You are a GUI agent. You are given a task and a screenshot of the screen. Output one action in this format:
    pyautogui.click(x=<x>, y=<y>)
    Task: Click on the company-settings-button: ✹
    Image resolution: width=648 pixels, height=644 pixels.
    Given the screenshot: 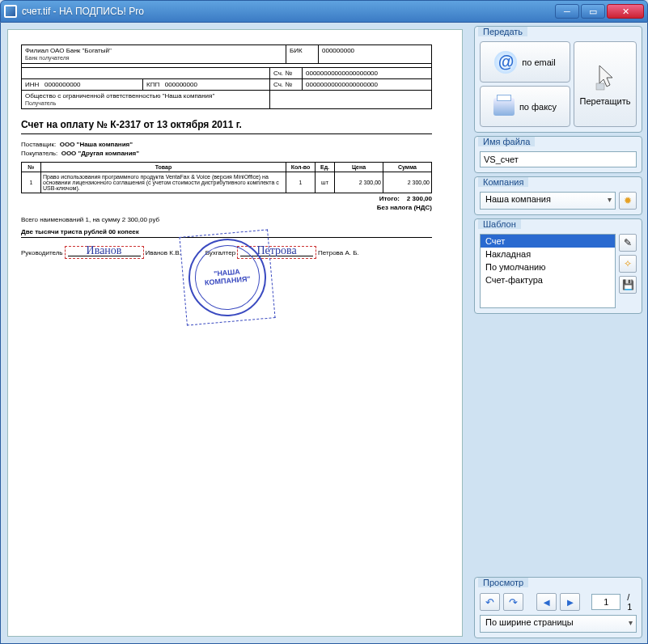 What is the action you would take?
    pyautogui.click(x=628, y=201)
    